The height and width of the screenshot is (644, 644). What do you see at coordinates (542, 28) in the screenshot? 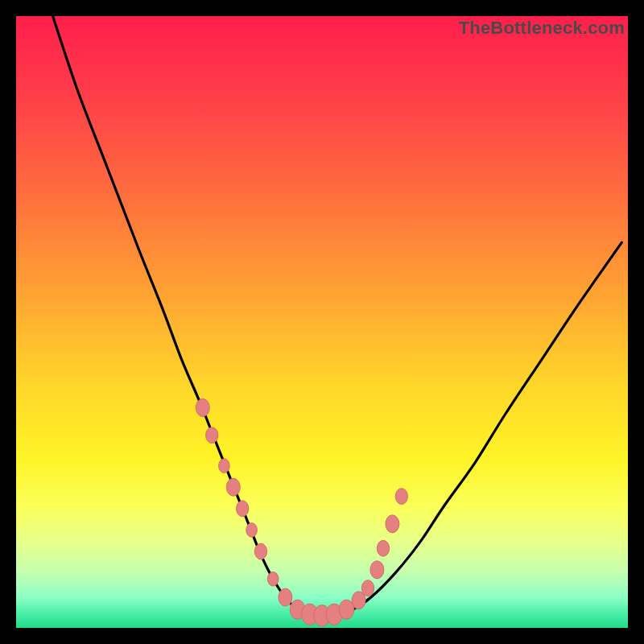
I see `watermark-text: TheBottleneck.com` at bounding box center [542, 28].